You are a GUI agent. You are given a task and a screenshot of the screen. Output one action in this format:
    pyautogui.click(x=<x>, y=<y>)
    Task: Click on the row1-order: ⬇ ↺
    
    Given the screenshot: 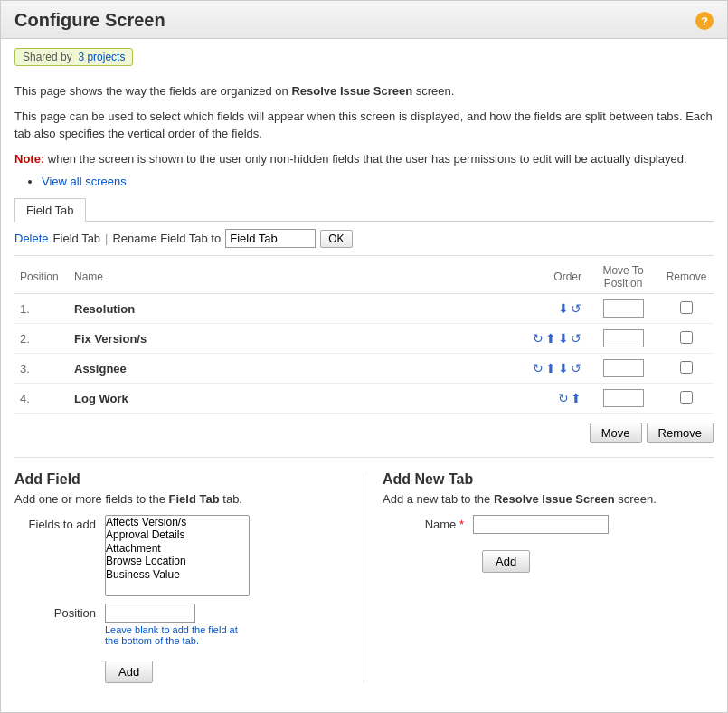 What is the action you would take?
    pyautogui.click(x=546, y=309)
    